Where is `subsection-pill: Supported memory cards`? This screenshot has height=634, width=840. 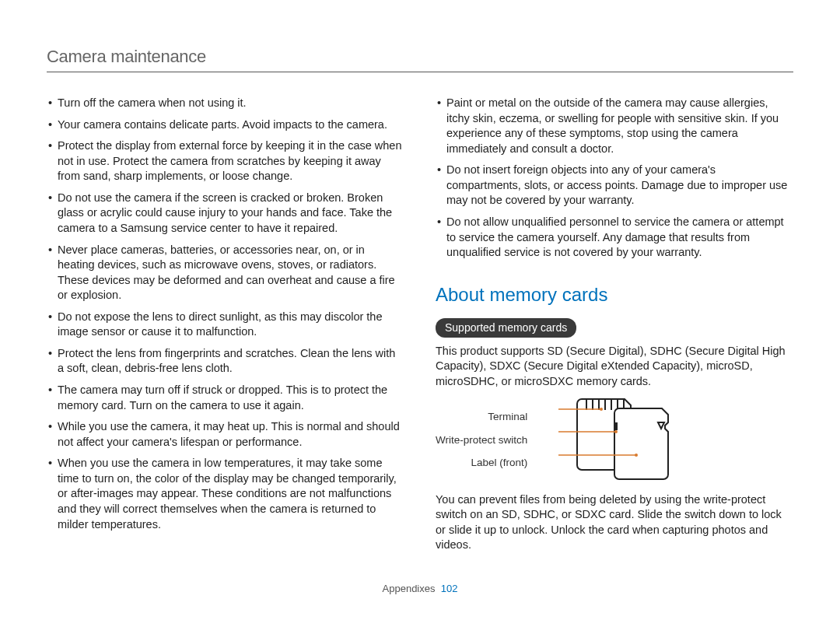 subsection-pill: Supported memory cards is located at coordinates (506, 328).